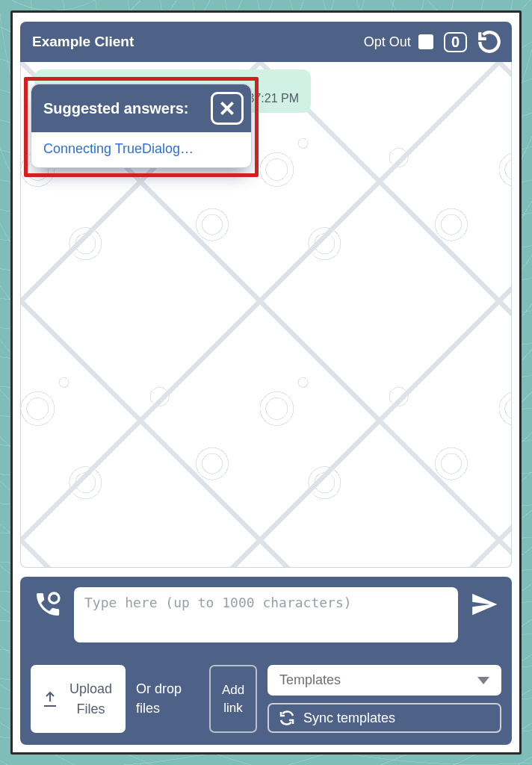 The width and height of the screenshot is (532, 765). I want to click on message-input, so click(266, 615).